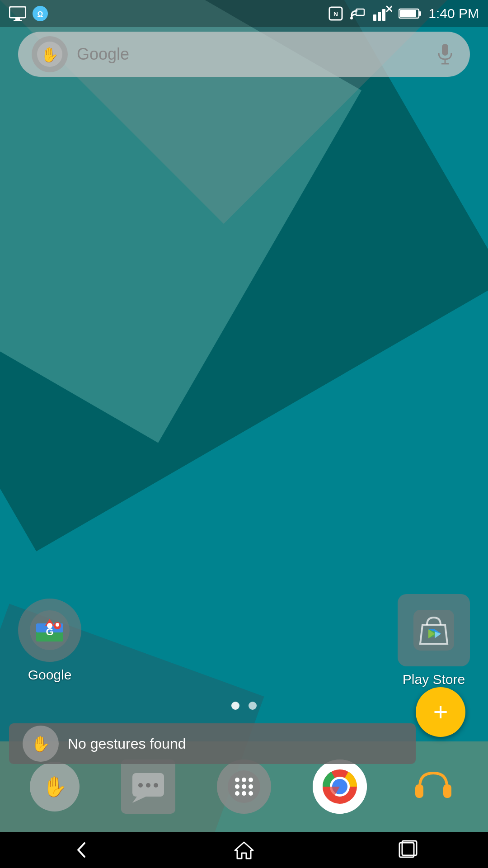  Describe the element at coordinates (41, 14) in the screenshot. I see `svg-text: Ω` at that location.